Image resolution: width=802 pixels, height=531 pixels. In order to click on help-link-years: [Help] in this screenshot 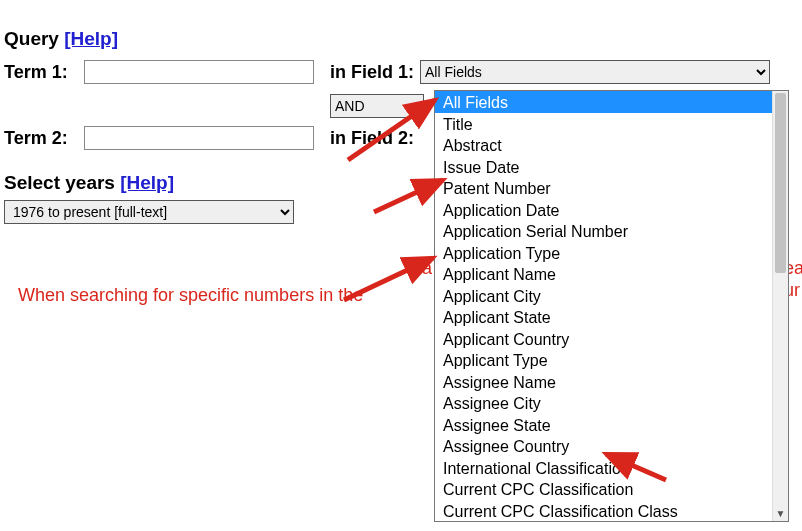, I will do `click(147, 182)`.